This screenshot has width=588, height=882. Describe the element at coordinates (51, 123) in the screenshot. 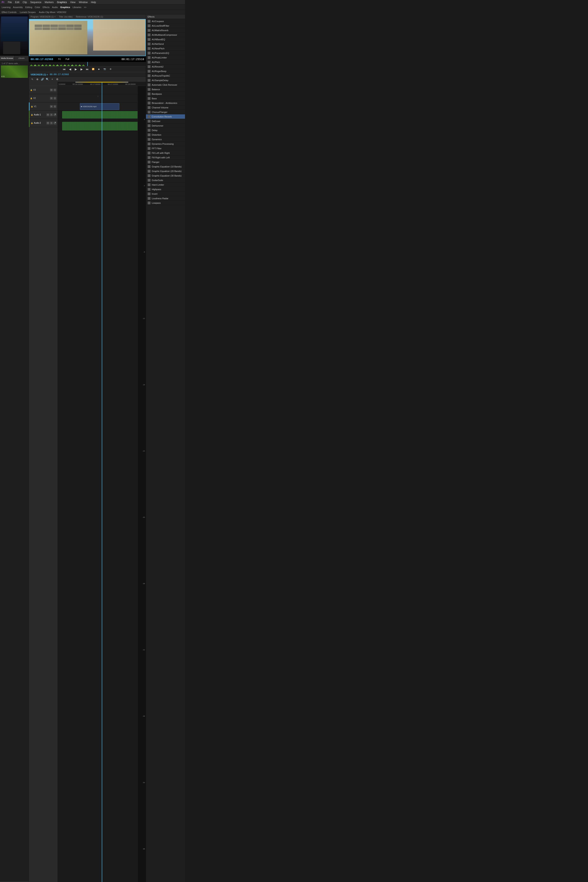

I see `track-solo-a2: S` at that location.